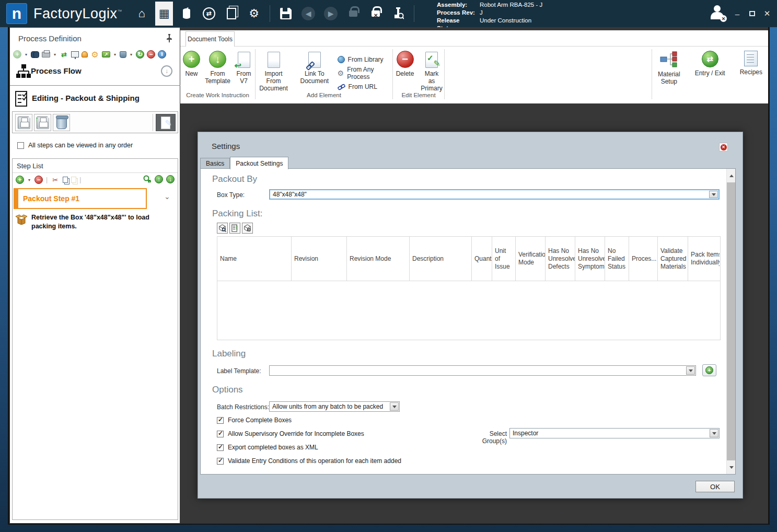  I want to click on delete-button: − Delete, so click(405, 64).